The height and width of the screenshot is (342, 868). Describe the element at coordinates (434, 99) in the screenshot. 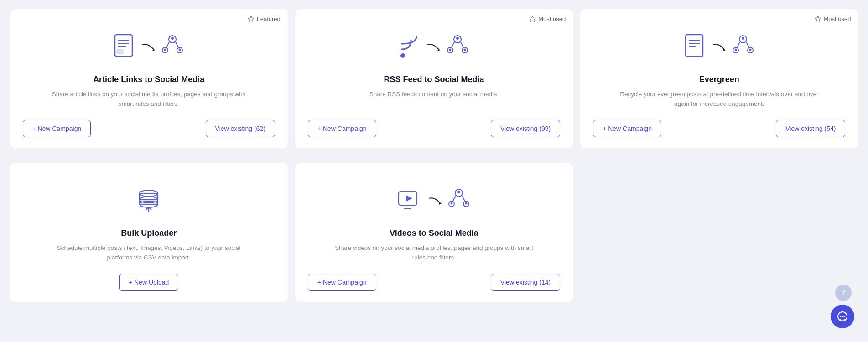

I see `card-desc: Share RSS feeds content on your social m…` at that location.